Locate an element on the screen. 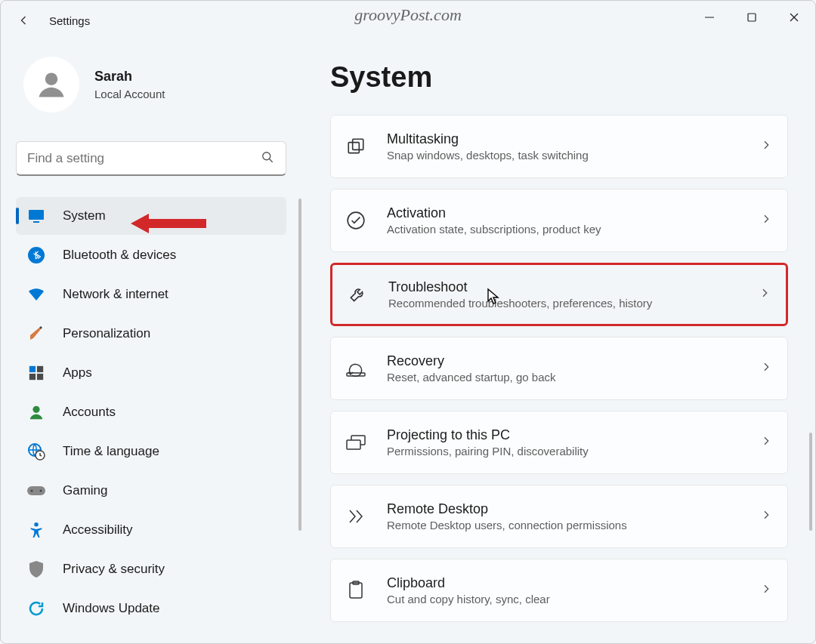 The image size is (816, 644). sidebar-item-label: Bluetooth & devices is located at coordinates (119, 255).